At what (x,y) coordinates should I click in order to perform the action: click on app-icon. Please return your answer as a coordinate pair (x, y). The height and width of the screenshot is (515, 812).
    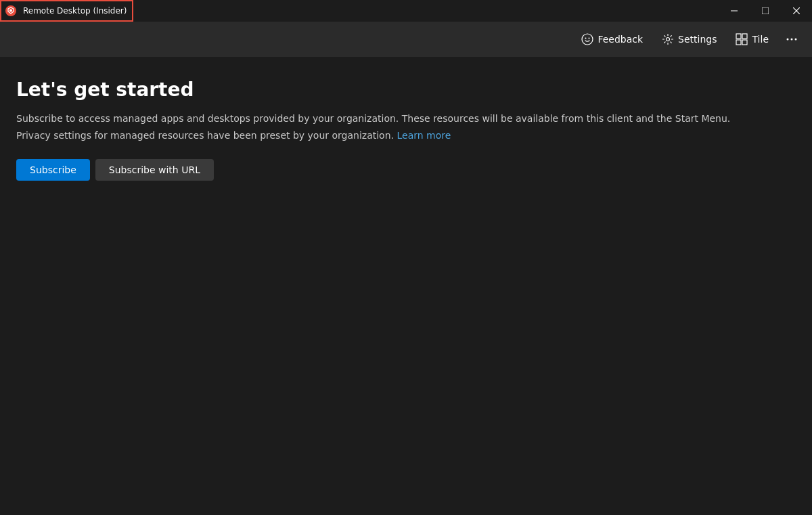
    Looking at the image, I should click on (11, 11).